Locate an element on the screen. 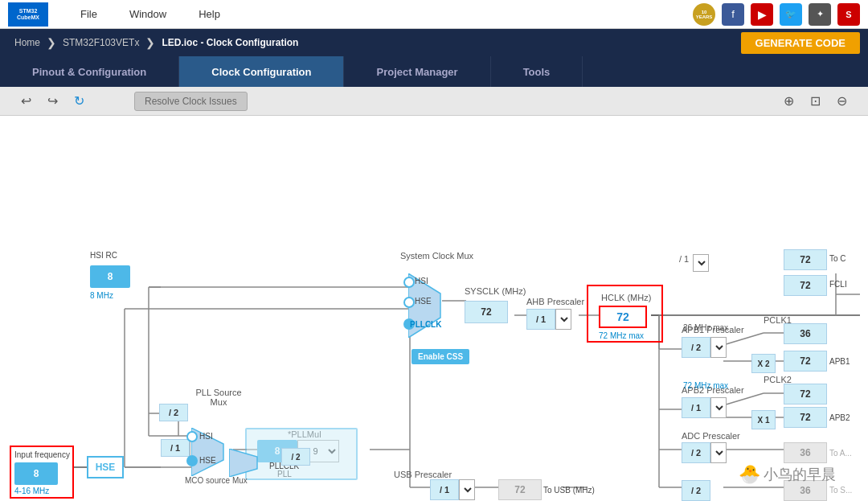 The image size is (868, 501). enable-css-button: Enable CSS is located at coordinates (440, 357).